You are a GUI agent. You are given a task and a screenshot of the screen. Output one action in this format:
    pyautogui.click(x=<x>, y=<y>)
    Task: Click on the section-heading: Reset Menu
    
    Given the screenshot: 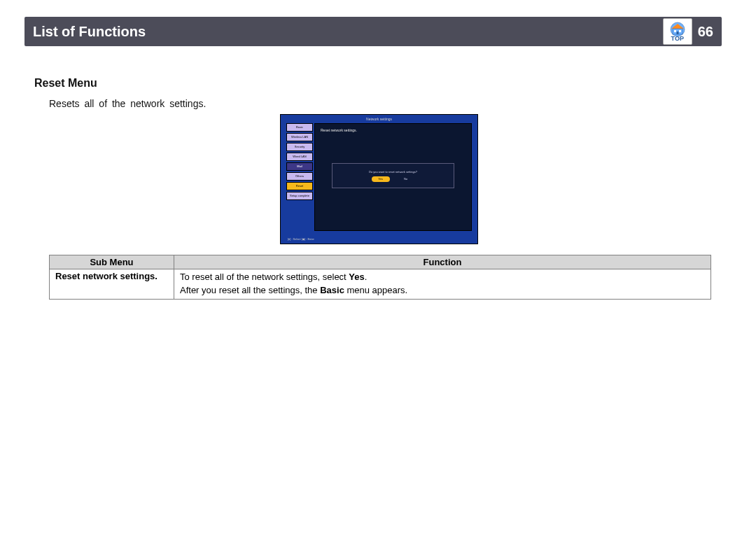 What is the action you would take?
    pyautogui.click(x=66, y=83)
    